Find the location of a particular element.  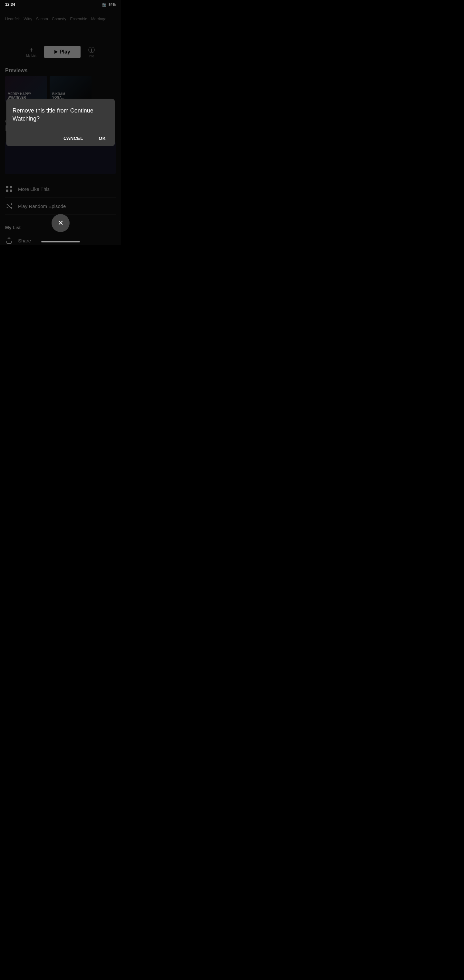

status-bar: 12:34 📷 84% is located at coordinates (60, 5).